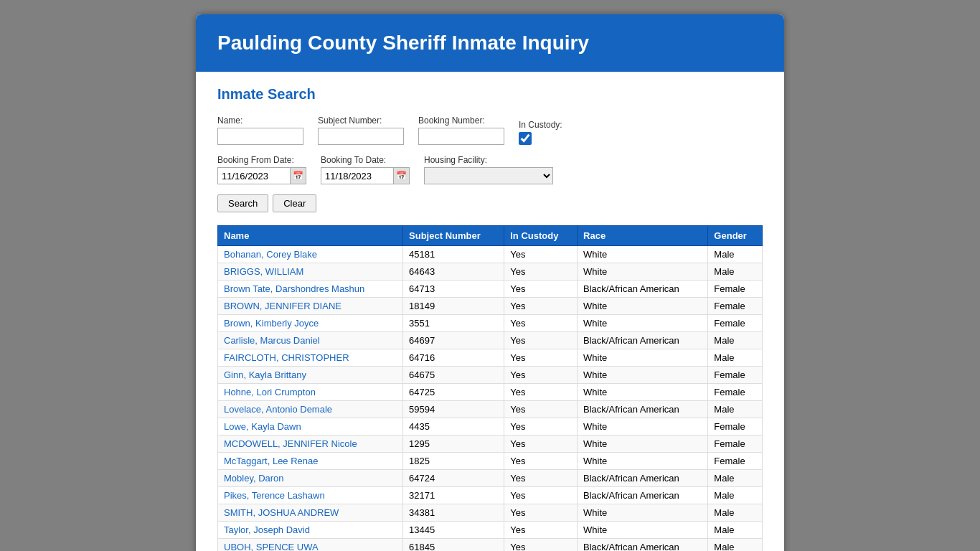  I want to click on table-row: Mobley, Daron64724YesBlack/African Ameri…, so click(491, 479).